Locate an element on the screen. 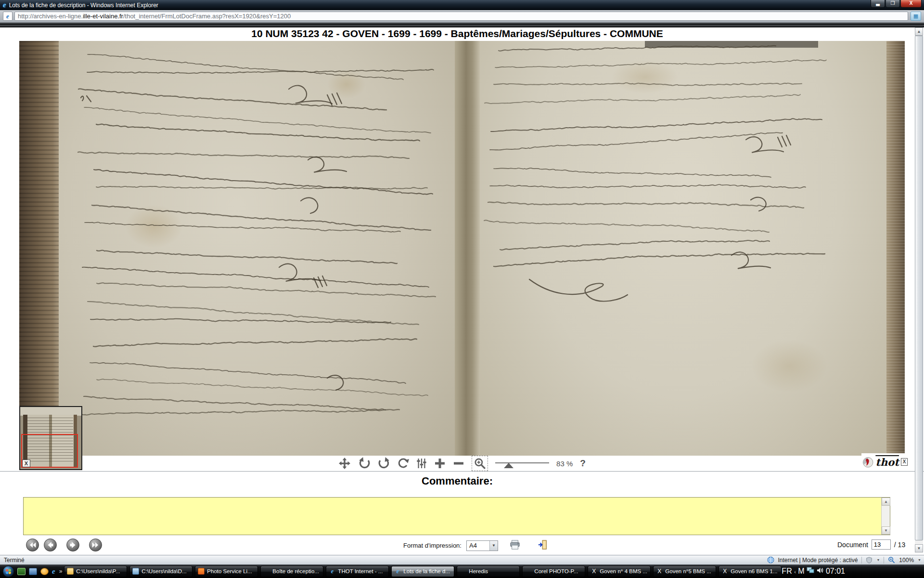  document-number-input is located at coordinates (881, 544).